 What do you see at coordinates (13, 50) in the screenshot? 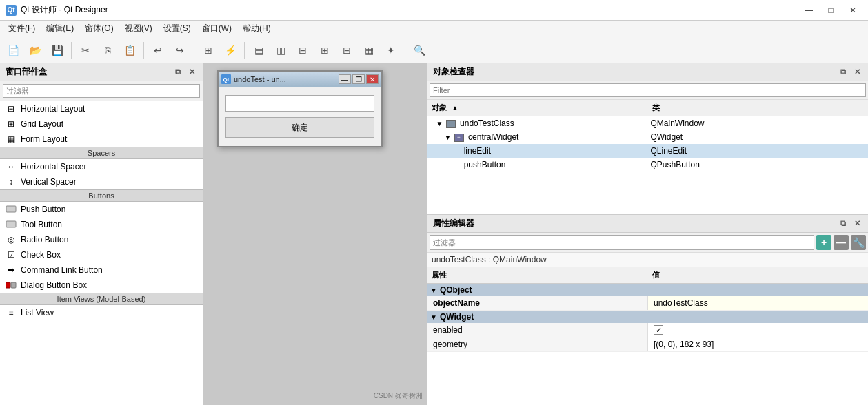
I see `toolbar-new: 📄` at bounding box center [13, 50].